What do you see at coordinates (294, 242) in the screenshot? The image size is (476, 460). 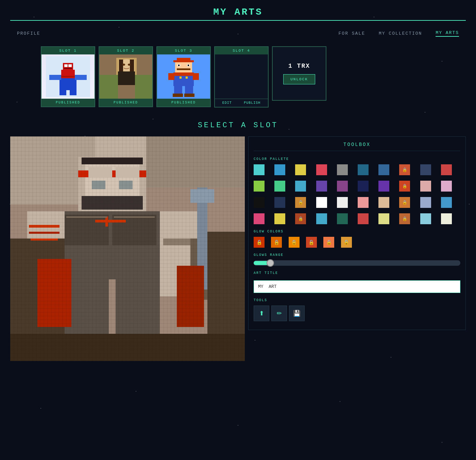 I see `glow-swatch-2: 🔒` at bounding box center [294, 242].